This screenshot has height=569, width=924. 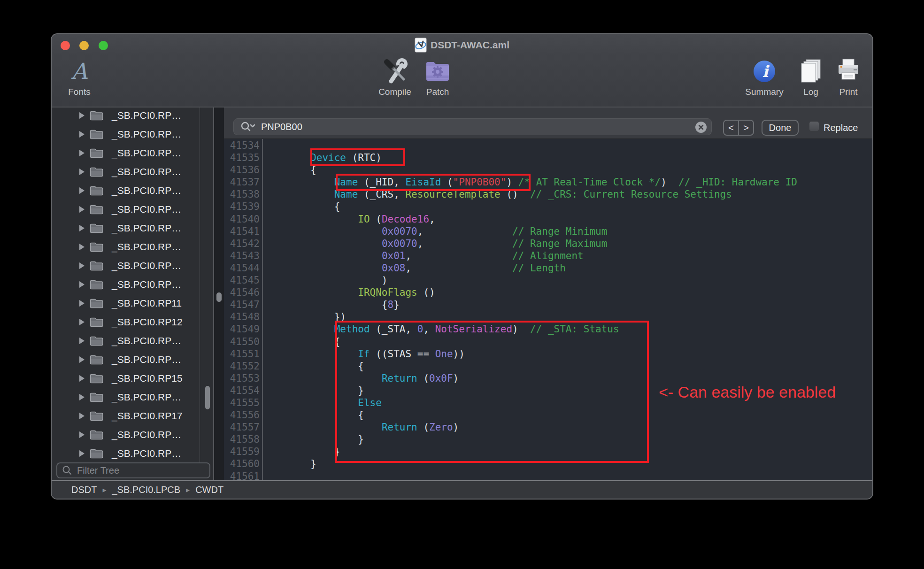 I want to click on code-line: 41537 Name (_HID, EisaId ("PNP0B00") /* …, so click(x=548, y=182).